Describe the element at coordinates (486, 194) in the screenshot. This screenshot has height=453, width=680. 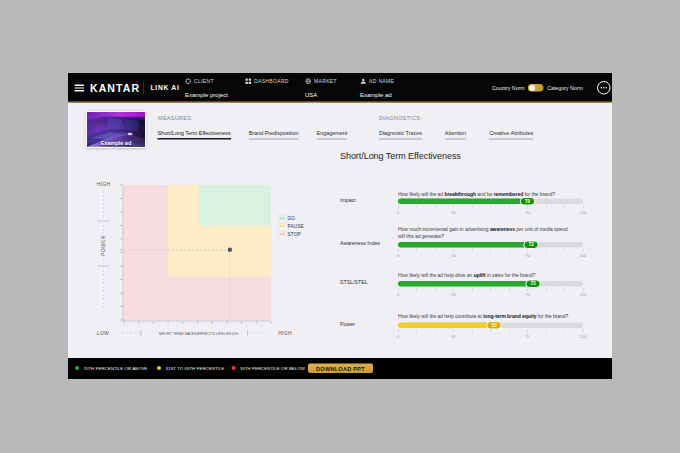
I see `slider-question: How likely will the ad breakthrough and …` at that location.